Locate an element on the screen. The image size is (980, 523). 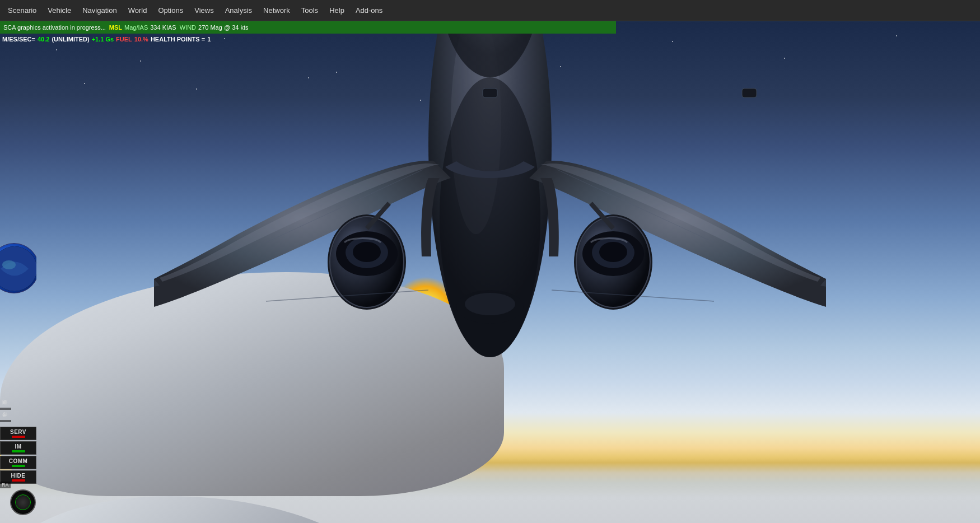
status-main: SCA graphics activation in progress... is located at coordinates (55, 27).